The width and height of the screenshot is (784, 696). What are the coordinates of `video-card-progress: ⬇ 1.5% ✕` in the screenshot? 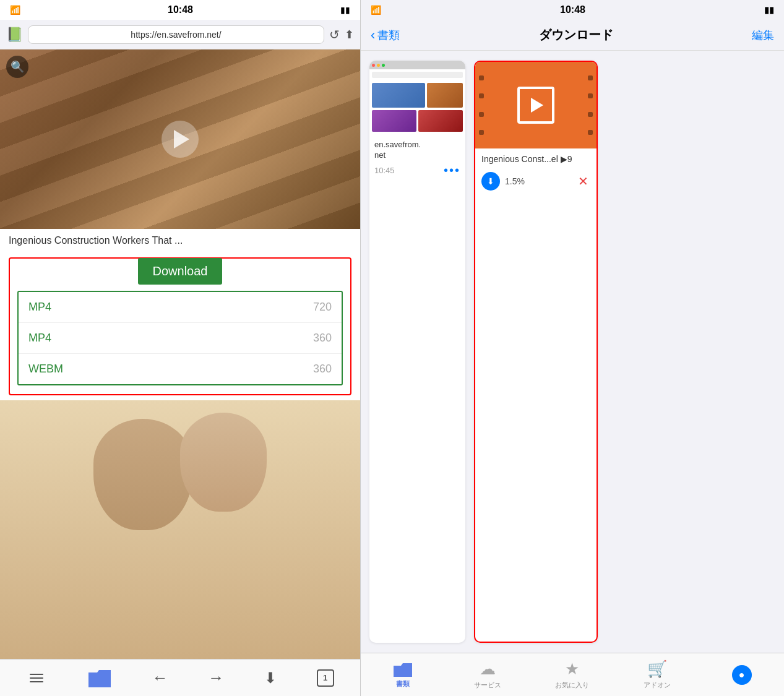 It's located at (536, 182).